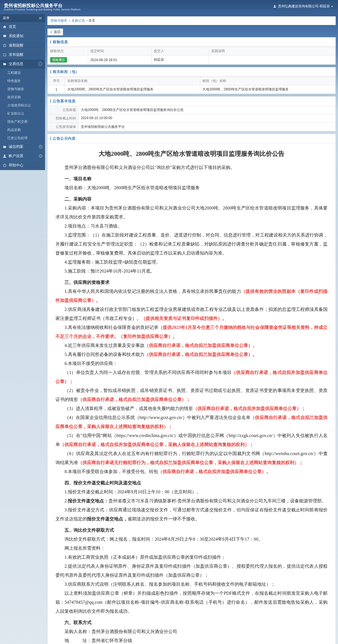  Describe the element at coordinates (40, 64) in the screenshot. I see `collapse-icon: −` at that location.